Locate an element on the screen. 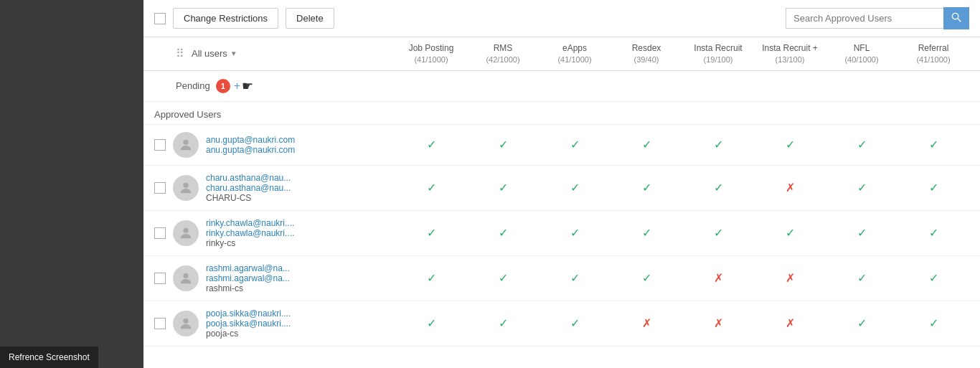 Image resolution: width=980 pixels, height=368 pixels. check-cell-4-3: ✗ is located at coordinates (646, 323).